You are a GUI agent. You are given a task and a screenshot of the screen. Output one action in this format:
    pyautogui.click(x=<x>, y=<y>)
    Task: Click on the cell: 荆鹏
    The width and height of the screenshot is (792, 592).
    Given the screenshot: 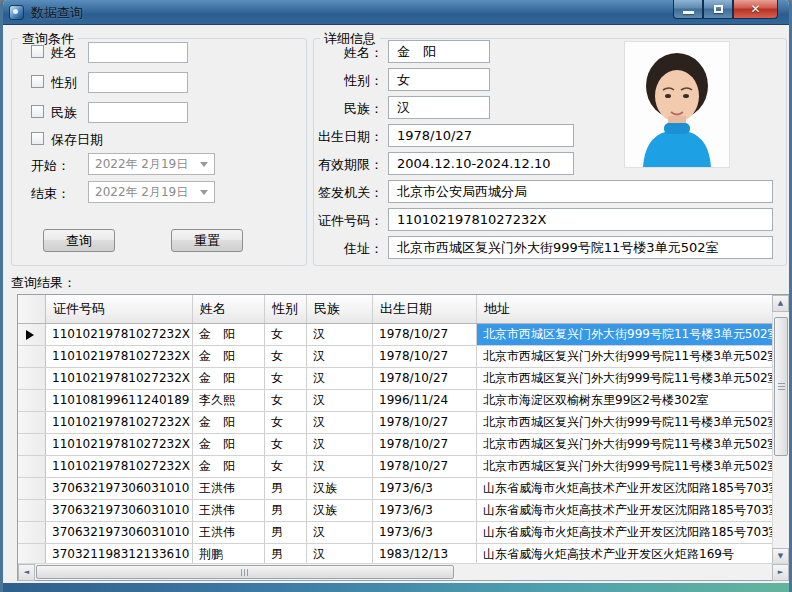 What is the action you would take?
    pyautogui.click(x=229, y=554)
    